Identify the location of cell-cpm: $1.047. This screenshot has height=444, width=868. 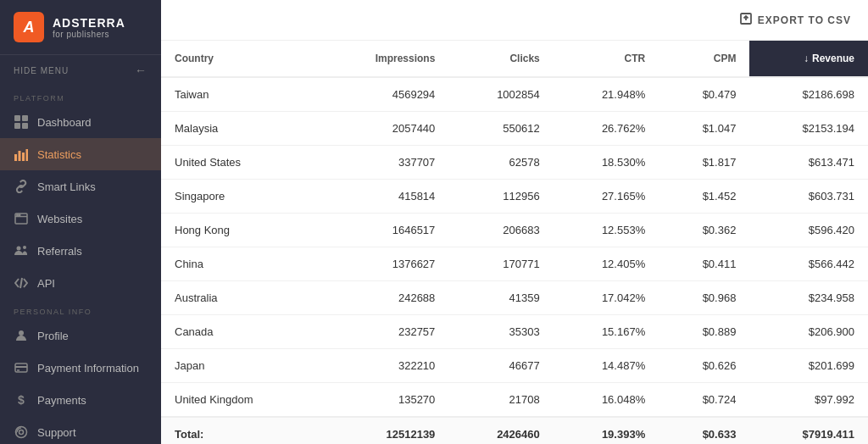
(704, 129).